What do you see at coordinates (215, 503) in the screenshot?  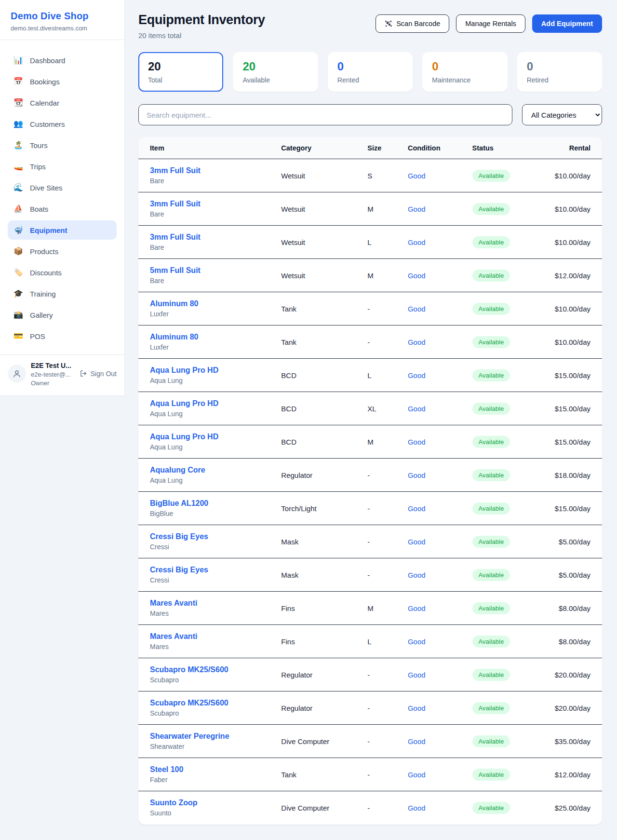 I see `item-name-link: BigBlue AL1200` at bounding box center [215, 503].